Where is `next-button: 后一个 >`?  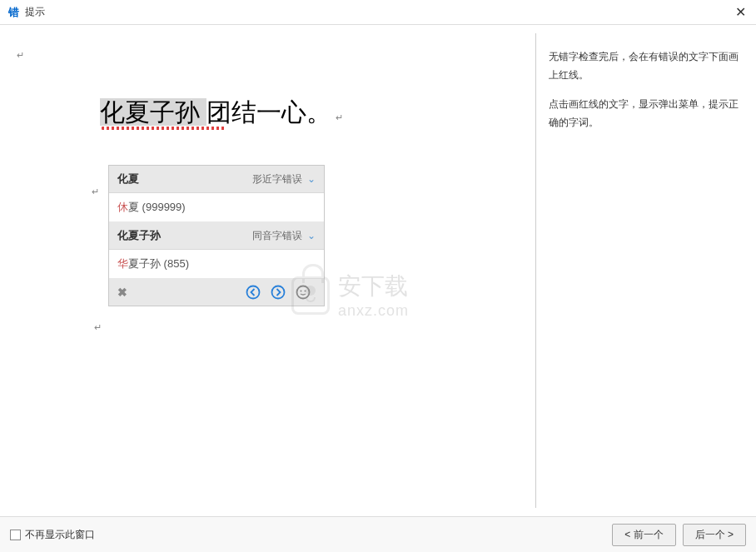 next-button: 后一个 > is located at coordinates (714, 535).